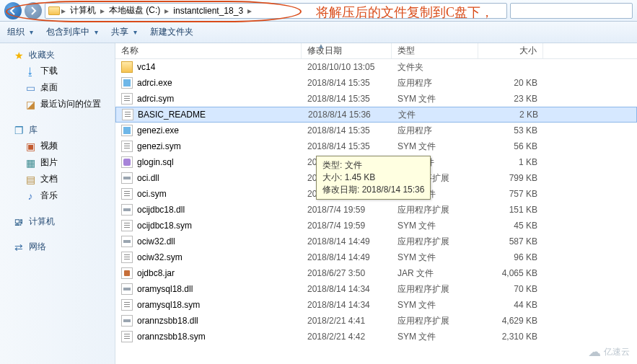 The image size is (637, 364). I want to click on file-name: BASIC_README, so click(172, 115).